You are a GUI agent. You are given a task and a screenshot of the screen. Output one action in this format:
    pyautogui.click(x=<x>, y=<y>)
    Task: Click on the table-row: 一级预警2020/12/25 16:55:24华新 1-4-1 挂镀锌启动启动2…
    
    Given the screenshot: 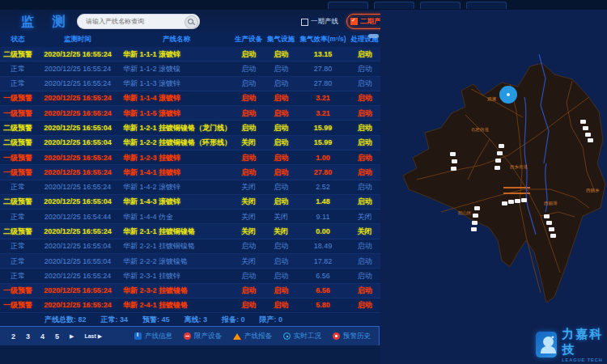 What is the action you would take?
    pyautogui.click(x=190, y=172)
    